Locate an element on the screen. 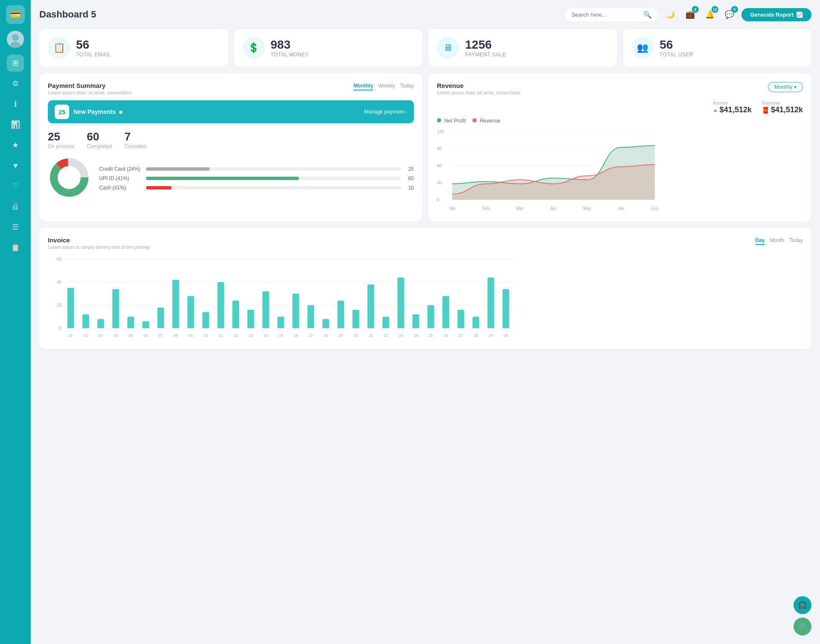 The width and height of the screenshot is (820, 644). expense-icon: 🧧 is located at coordinates (765, 110).